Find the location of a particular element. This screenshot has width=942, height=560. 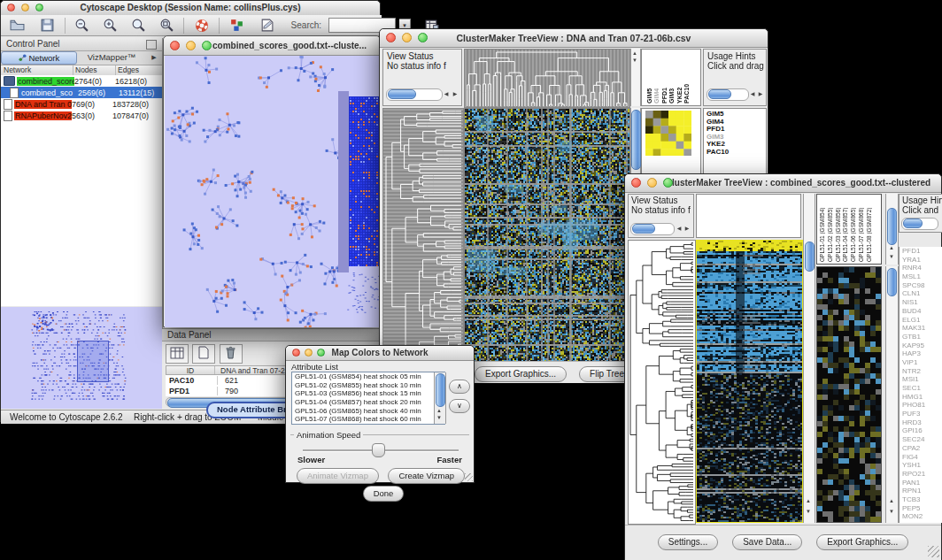

scroll-right-arrow: ▶ is located at coordinates (455, 94).